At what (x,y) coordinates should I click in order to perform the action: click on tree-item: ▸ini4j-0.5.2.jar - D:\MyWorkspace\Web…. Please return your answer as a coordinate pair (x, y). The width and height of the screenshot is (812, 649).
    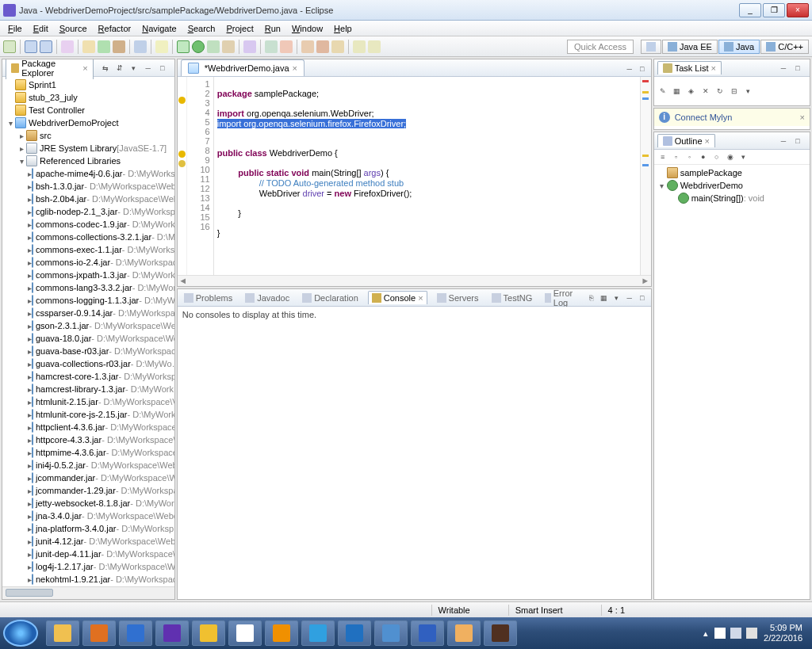
    Looking at the image, I should click on (89, 465).